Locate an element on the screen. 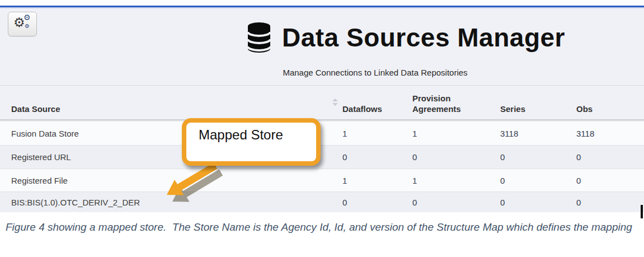  table-row-registered-url: Registered URL 0 0 0 0 is located at coordinates (322, 157).